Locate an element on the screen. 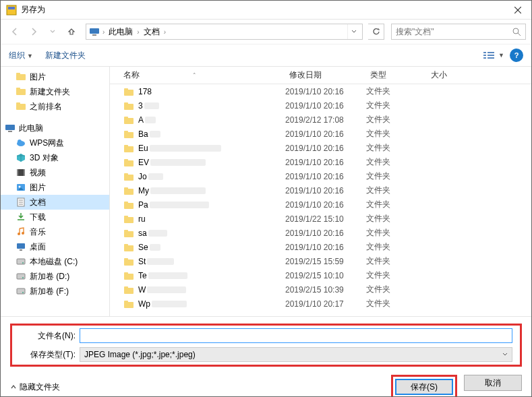  file-row: St 2019/2/15 15:59 文件夹 is located at coordinates (321, 262).